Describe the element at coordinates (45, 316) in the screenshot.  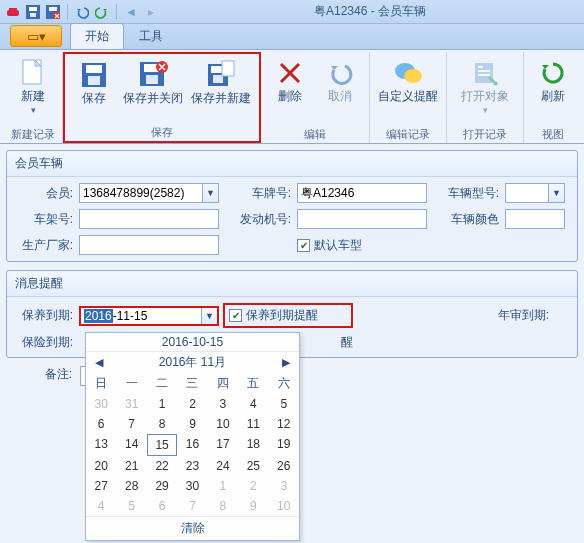
I see `maint-label: 保养到期:` at that location.